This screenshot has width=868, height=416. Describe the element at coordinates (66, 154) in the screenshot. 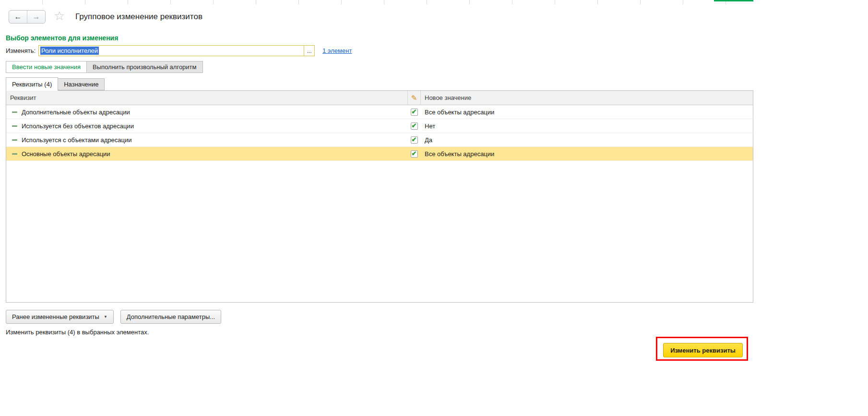

I see `attribute-name: Основные объекты адресации` at that location.